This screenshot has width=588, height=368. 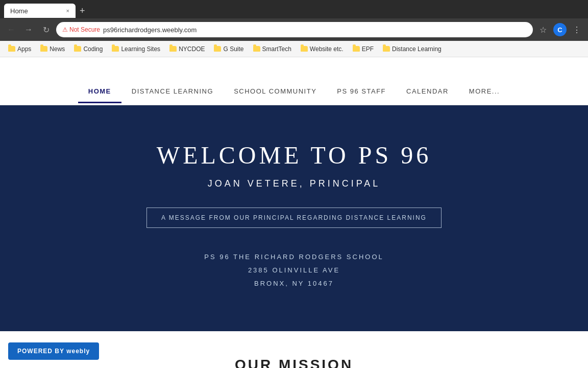 I want to click on reload-button: ↻, so click(x=46, y=30).